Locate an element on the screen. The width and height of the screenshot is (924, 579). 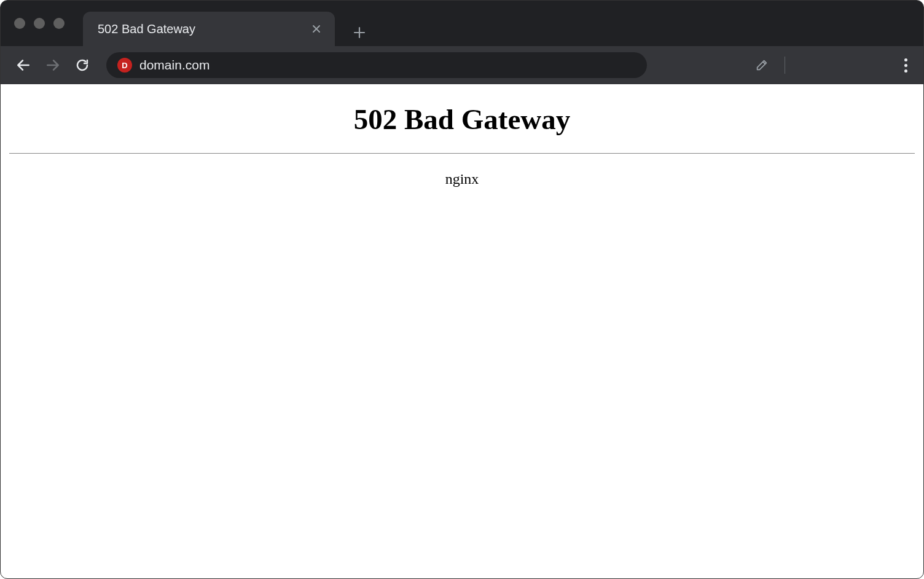
reload-button is located at coordinates (82, 65).